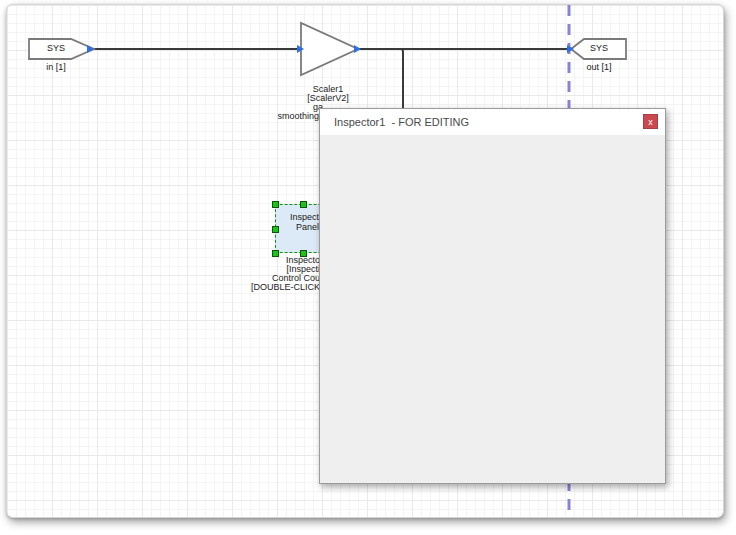 This screenshot has height=535, width=736. What do you see at coordinates (402, 122) in the screenshot?
I see `inspector-window-title: Inspector1 - FOR EDITING` at bounding box center [402, 122].